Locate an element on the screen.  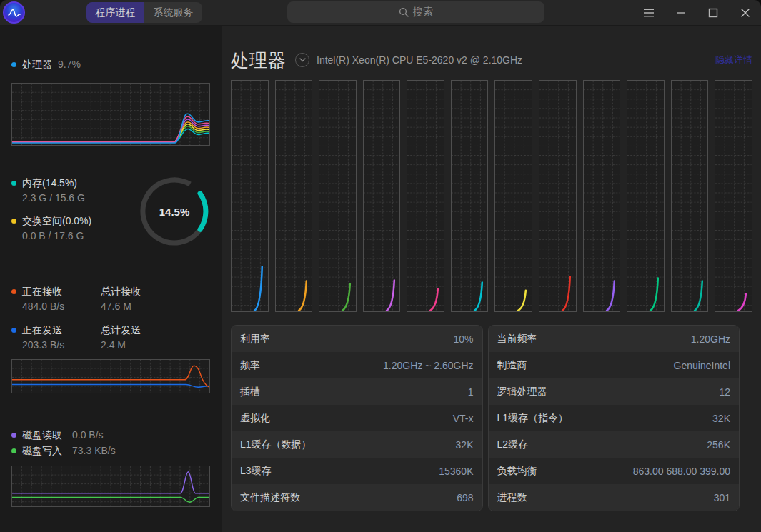
mode-tabs: 程序进程 系统服务 is located at coordinates (144, 13).